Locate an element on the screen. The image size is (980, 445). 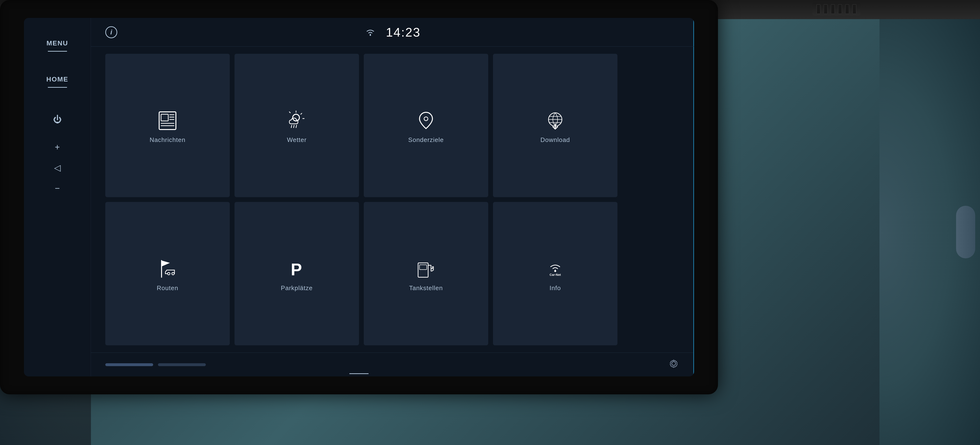
info-label: Info is located at coordinates (555, 288).